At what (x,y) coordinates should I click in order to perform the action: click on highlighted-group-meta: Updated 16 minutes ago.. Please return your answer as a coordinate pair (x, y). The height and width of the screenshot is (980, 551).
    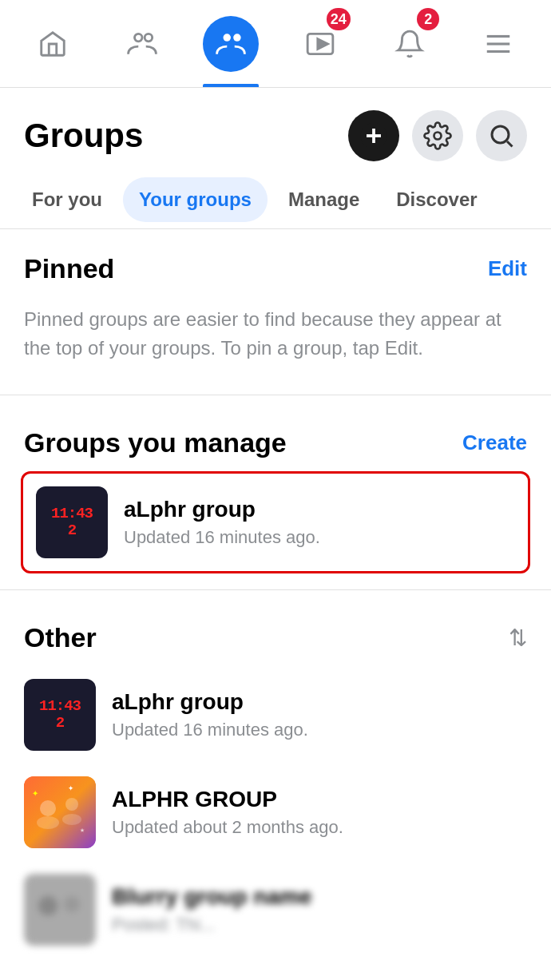
    Looking at the image, I should click on (319, 538).